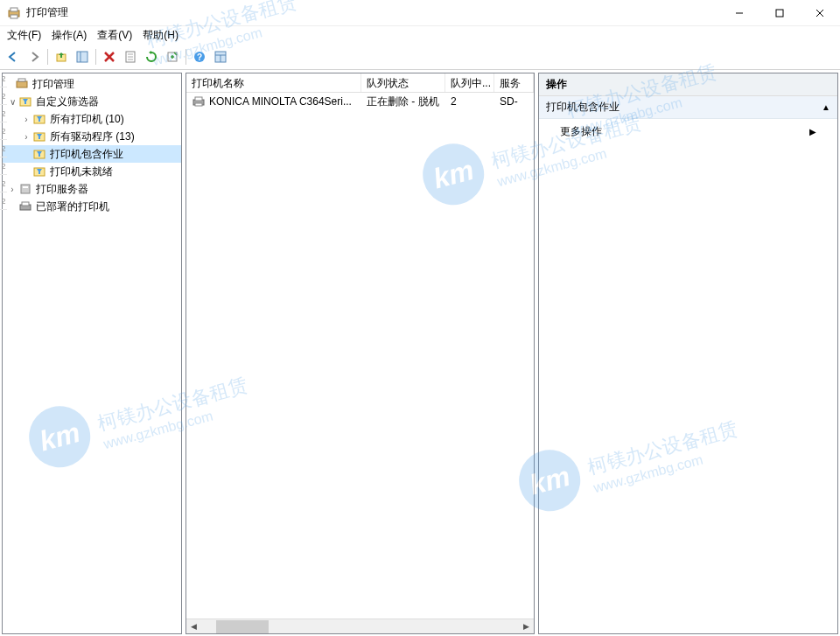  What do you see at coordinates (242, 626) in the screenshot?
I see `scroll-thumb` at bounding box center [242, 626].